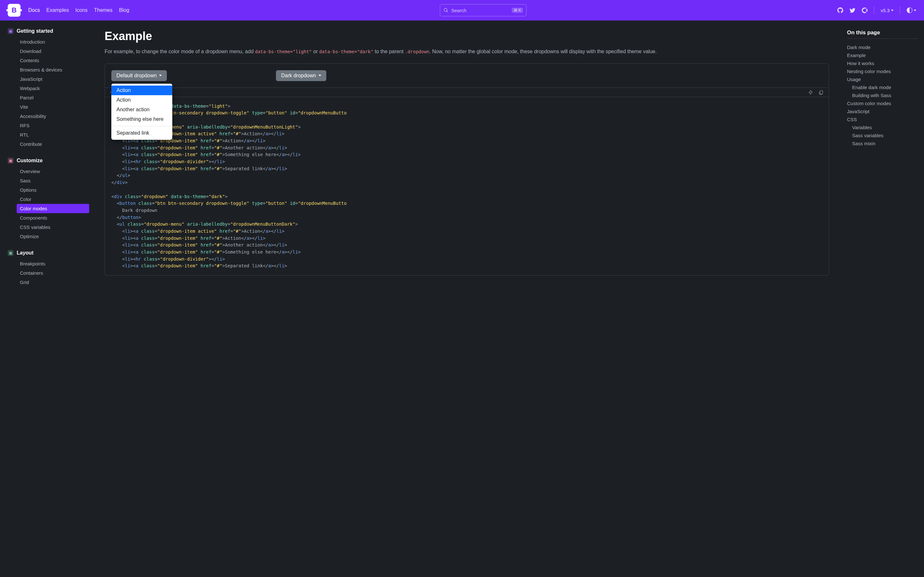 This screenshot has width=924, height=577. Describe the element at coordinates (882, 87) in the screenshot. I see `toc-item: Enable dark mode` at that location.